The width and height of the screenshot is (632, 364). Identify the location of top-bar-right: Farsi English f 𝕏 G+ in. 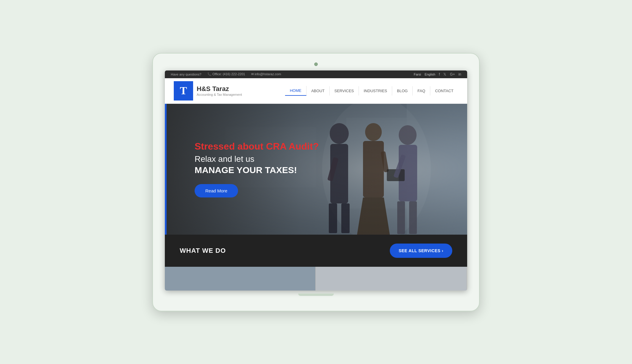
(437, 74).